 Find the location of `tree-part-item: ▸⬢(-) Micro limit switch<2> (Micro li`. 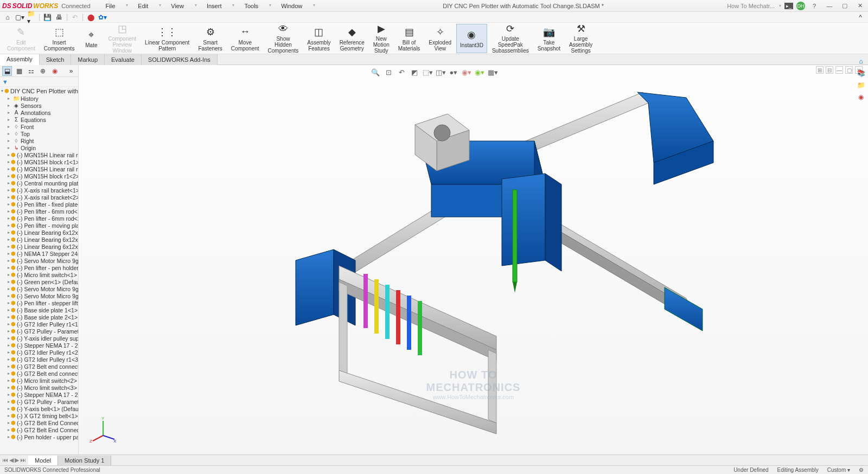

tree-part-item: ▸⬢(-) Micro limit switch<2> (Micro li is located at coordinates (39, 381).